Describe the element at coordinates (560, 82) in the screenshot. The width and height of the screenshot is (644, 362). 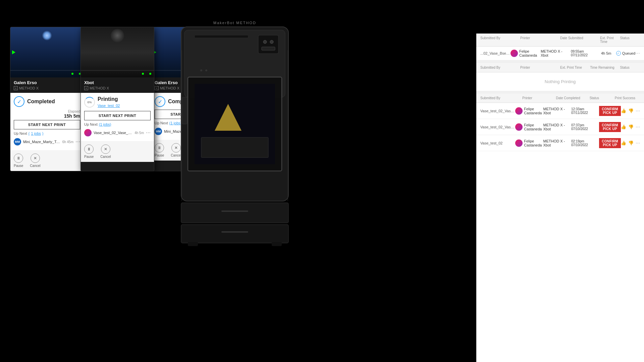
I see `nothing-printing-msg: Nothing Printing` at that location.